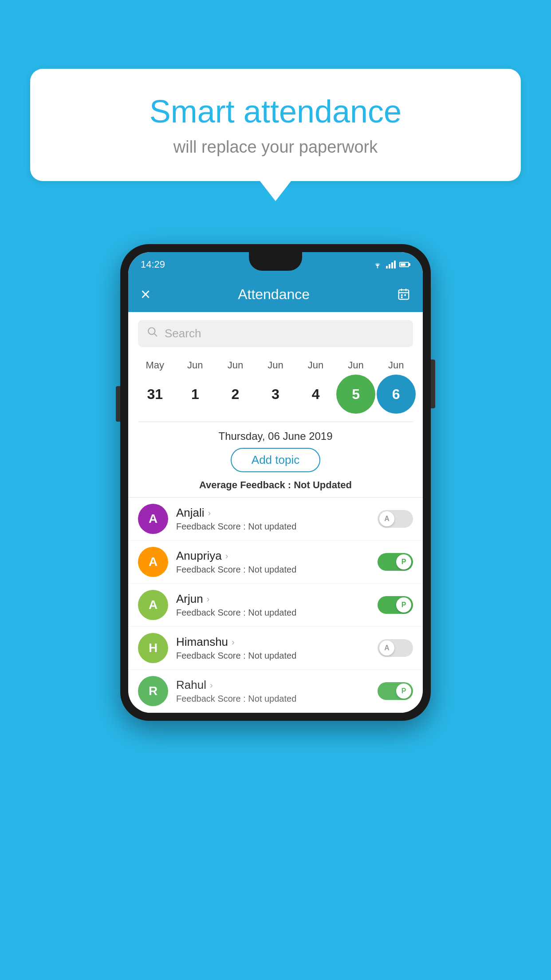 This screenshot has height=980, width=551. Describe the element at coordinates (404, 605) in the screenshot. I see `toggle-knob-arjun: P` at that location.